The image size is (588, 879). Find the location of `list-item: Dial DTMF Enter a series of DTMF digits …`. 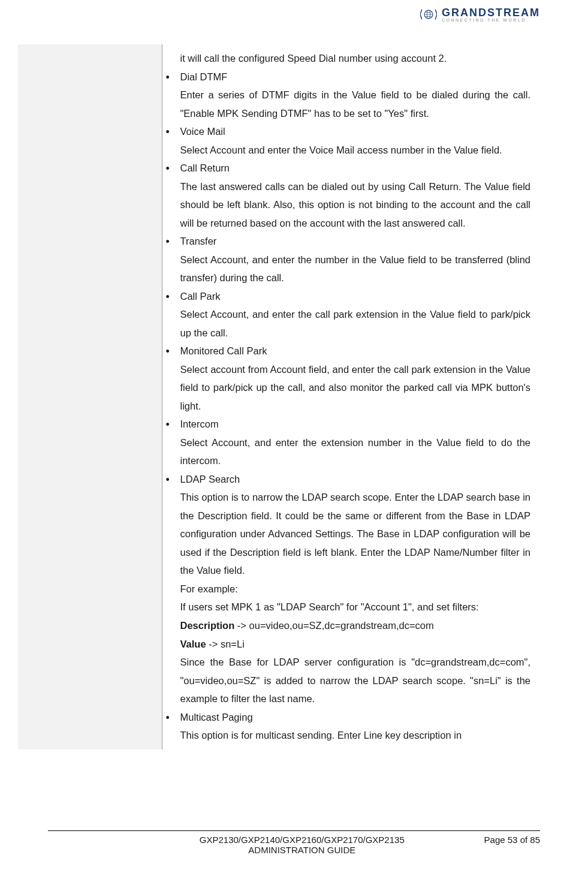

list-item: Dial DTMF Enter a series of DTMF digits … is located at coordinates (356, 95).